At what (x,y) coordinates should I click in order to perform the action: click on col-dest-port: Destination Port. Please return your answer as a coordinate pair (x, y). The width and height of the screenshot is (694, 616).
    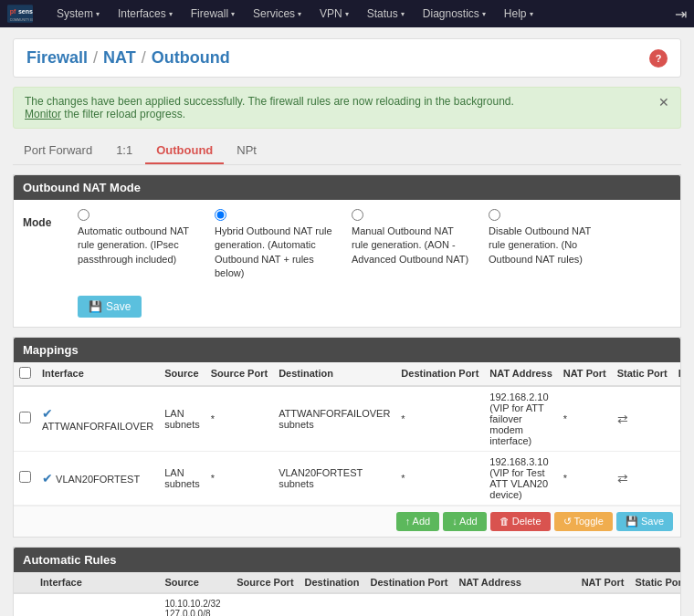
    Looking at the image, I should click on (440, 374).